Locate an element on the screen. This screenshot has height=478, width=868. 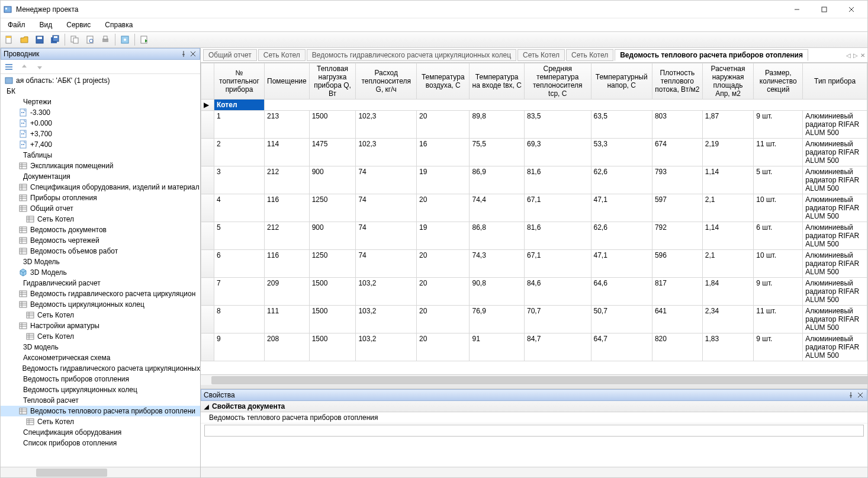
cell: 2,34 is located at coordinates (728, 320).